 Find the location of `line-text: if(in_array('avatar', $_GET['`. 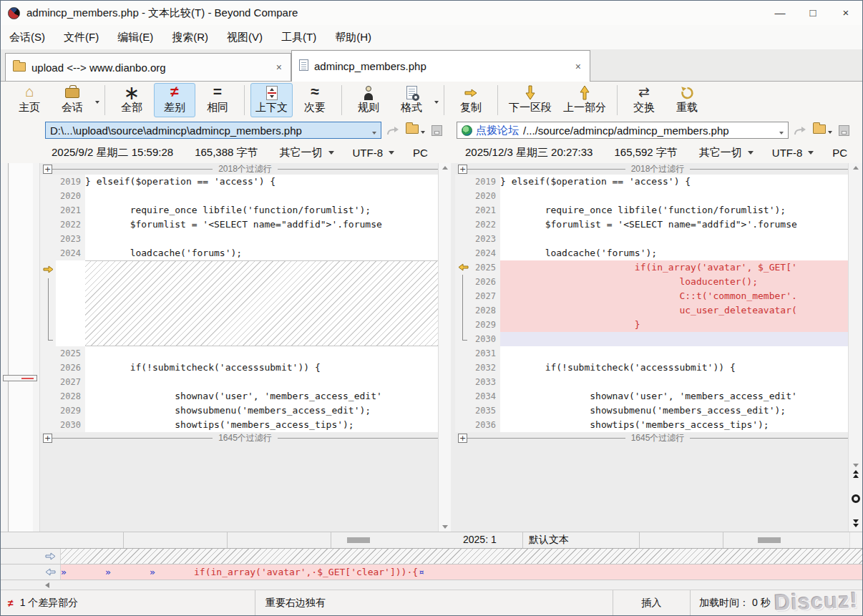

line-text: if(in_array('avatar', $_GET[' is located at coordinates (674, 268).